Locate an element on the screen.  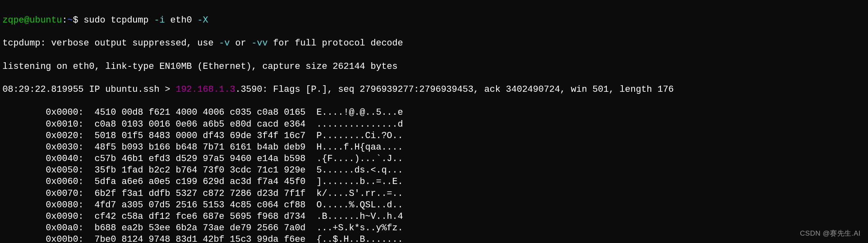
hex-row: 0x0080: 4fd7 a305 07d5 2516 5153 4c85 c0… is located at coordinates (434, 205).